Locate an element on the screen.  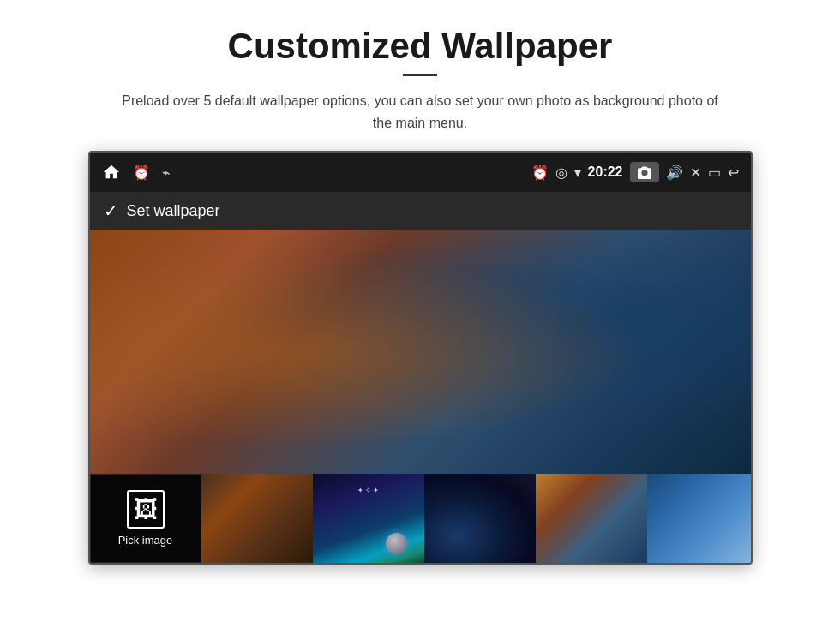
wallpaper-bar: ✓ Set wallpaper is located at coordinates (420, 211).